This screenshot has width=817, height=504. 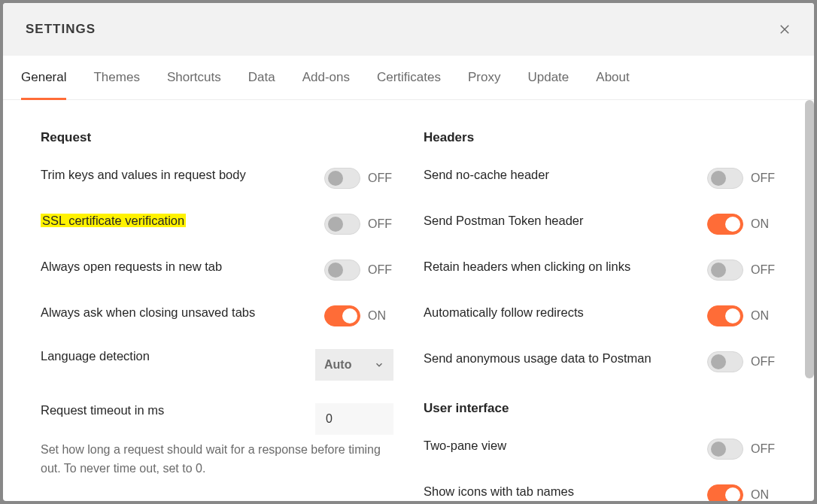 What do you see at coordinates (809, 239) in the screenshot?
I see `scrollbar-thumb` at bounding box center [809, 239].